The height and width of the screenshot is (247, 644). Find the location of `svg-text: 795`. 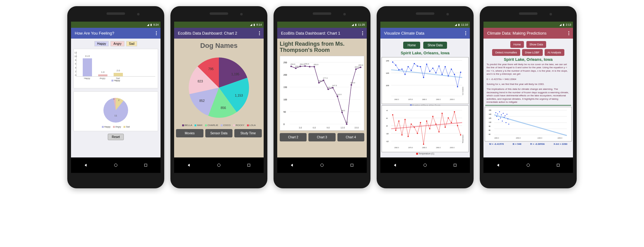

svg-text: 795 is located at coordinates (211, 69).